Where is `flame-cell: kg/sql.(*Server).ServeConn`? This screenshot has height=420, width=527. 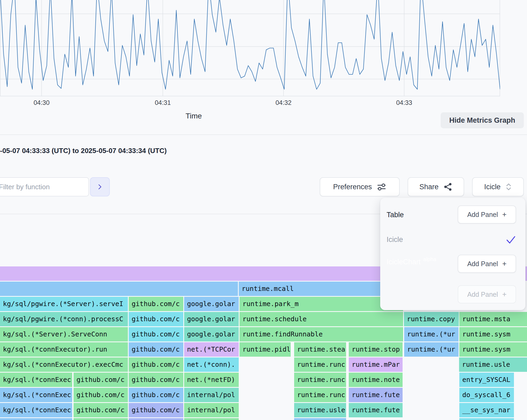 flame-cell: kg/sql.(*Server).ServeConn is located at coordinates (64, 334).